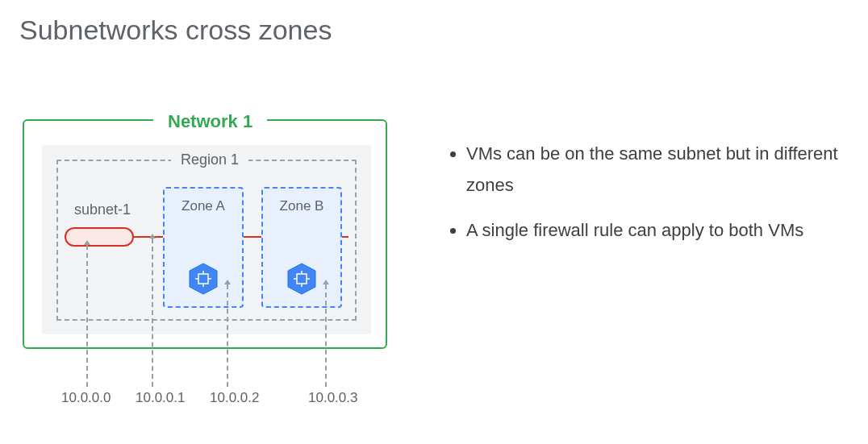 Image resolution: width=868 pixels, height=444 pixels. I want to click on region-inner: Region 1 subnet-1 Zone A, so click(207, 240).